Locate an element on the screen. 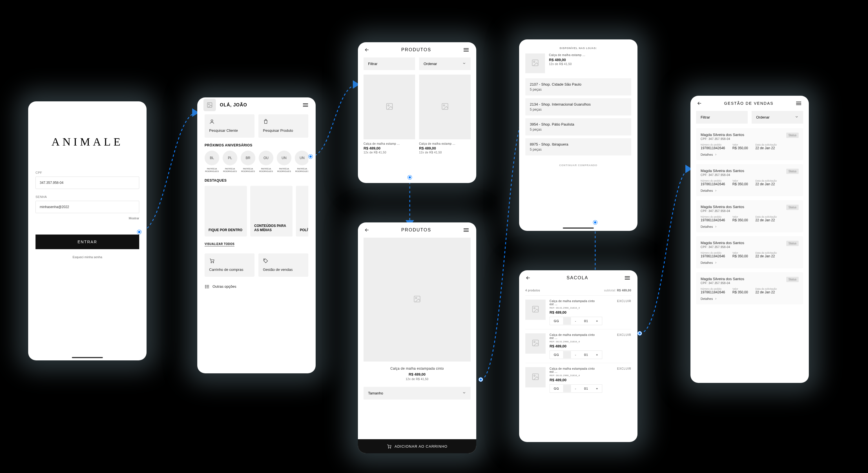  bag-count: 4 produtos is located at coordinates (532, 290).